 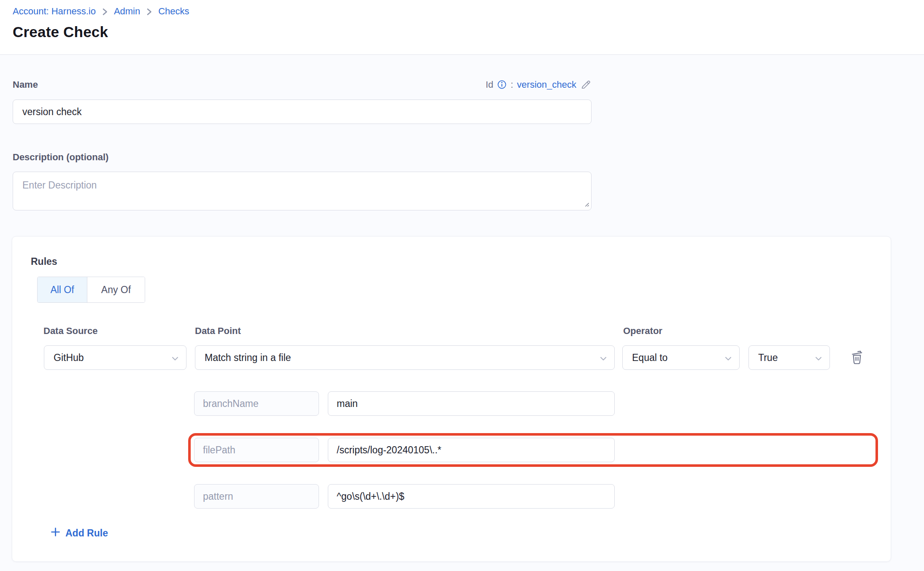 I want to click on param-row-branchname: branchName, so click(x=533, y=404).